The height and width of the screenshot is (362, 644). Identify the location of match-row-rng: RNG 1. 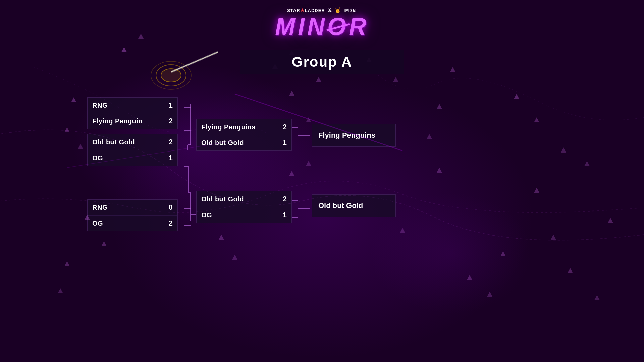
(132, 105).